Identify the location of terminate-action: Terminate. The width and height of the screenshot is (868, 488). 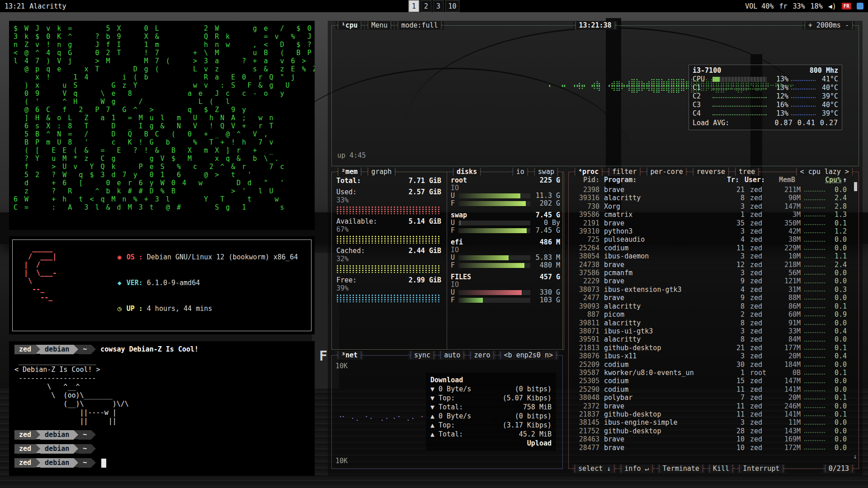
(681, 469).